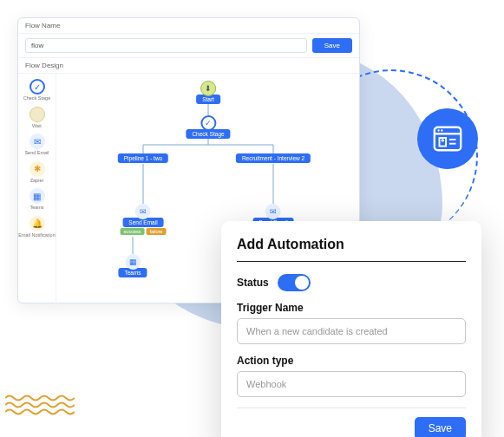 This screenshot has height=437, width=504. What do you see at coordinates (37, 191) in the screenshot?
I see `flow-toolbox: ✓Check Stage Wait ✉Send Email ✱Zapier ▦T…` at bounding box center [37, 191].